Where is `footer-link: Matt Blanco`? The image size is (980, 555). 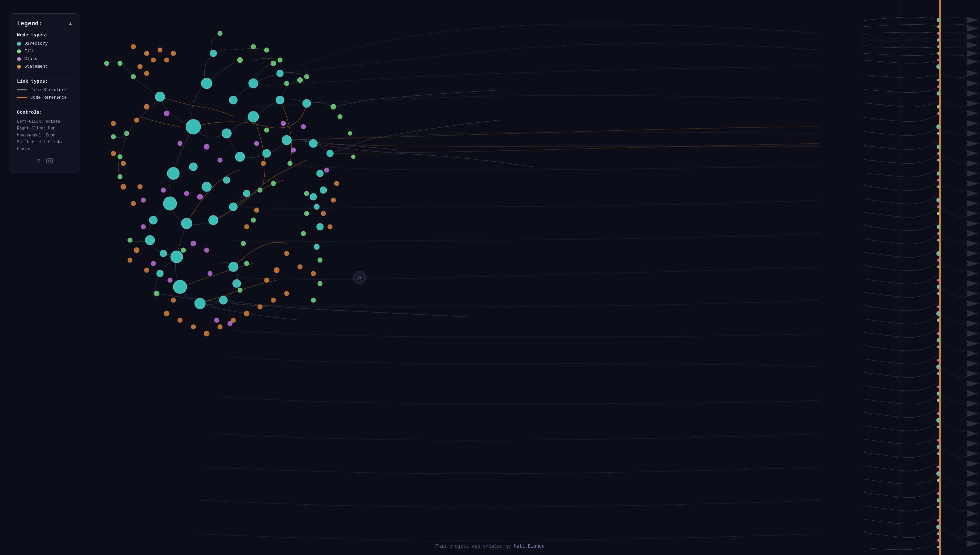 footer-link: Matt Blanco is located at coordinates (529, 546).